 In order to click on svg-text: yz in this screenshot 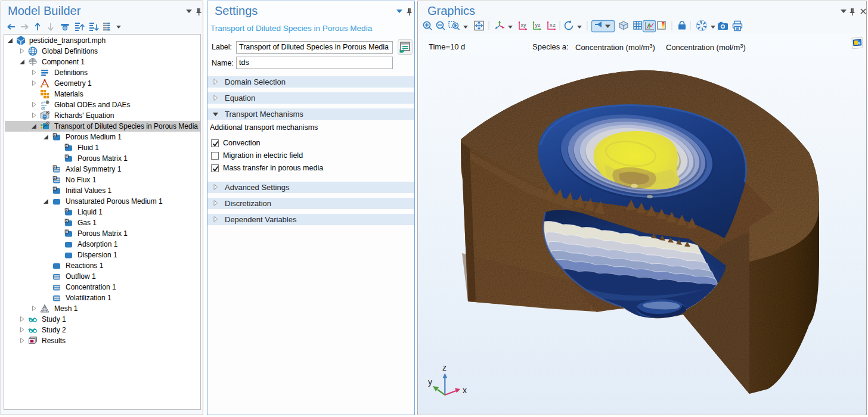, I will do `click(538, 25)`.